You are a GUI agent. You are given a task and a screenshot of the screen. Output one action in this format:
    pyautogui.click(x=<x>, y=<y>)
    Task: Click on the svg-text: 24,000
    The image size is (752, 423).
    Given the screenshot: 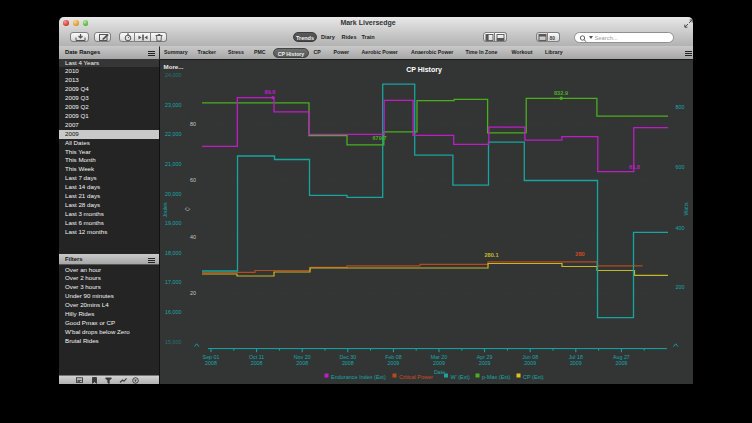 What is the action you would take?
    pyautogui.click(x=174, y=75)
    